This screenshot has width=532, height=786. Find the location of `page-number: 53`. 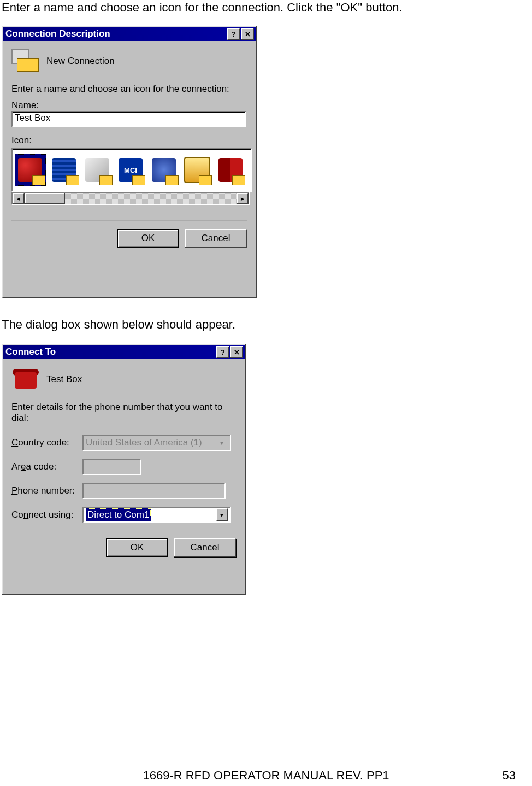

page-number: 53 is located at coordinates (509, 776).